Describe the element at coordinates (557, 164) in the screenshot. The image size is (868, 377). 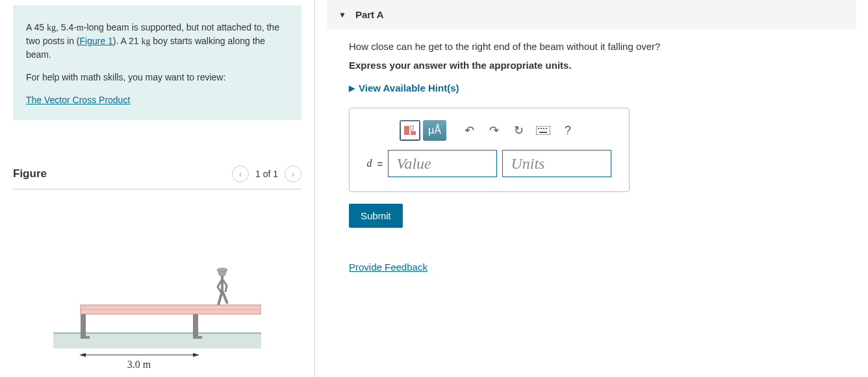
I see `units-input` at that location.